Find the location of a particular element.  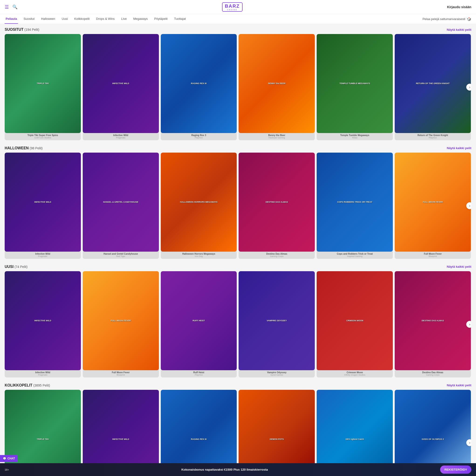

see-all-suositut: Näytä kaikki pelit is located at coordinates (459, 30).